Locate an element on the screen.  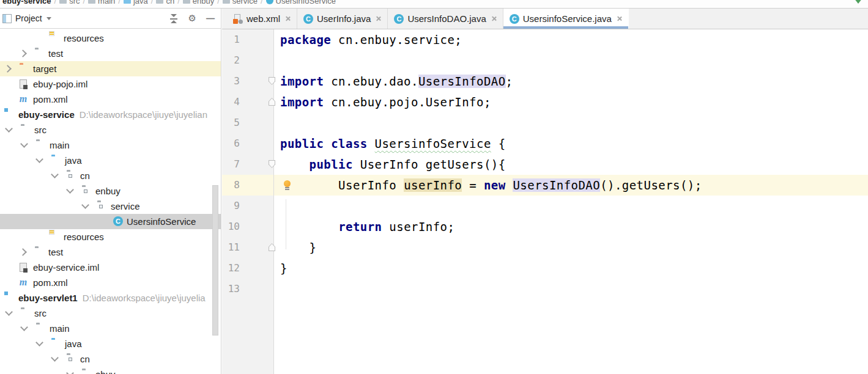
breadcrumb-item-cn: cn is located at coordinates (165, 2).